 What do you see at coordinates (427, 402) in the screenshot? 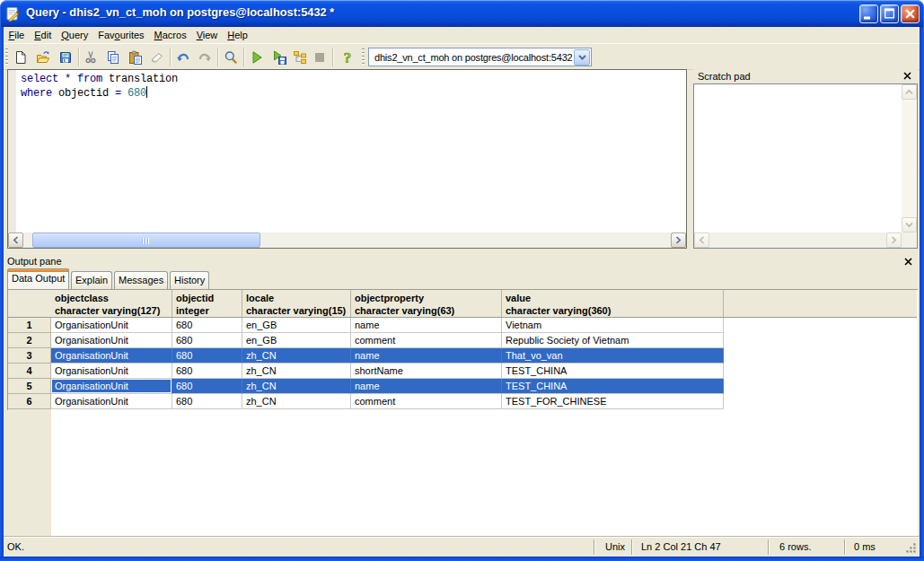
I see `cell-6-objectproperty: comment` at bounding box center [427, 402].